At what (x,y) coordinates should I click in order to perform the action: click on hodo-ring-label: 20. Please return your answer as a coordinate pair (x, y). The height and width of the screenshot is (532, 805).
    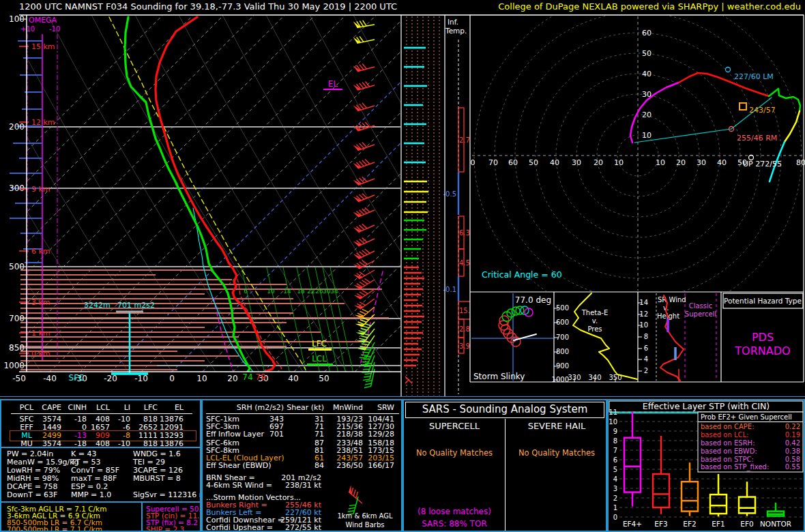
    Looking at the image, I should click on (647, 115).